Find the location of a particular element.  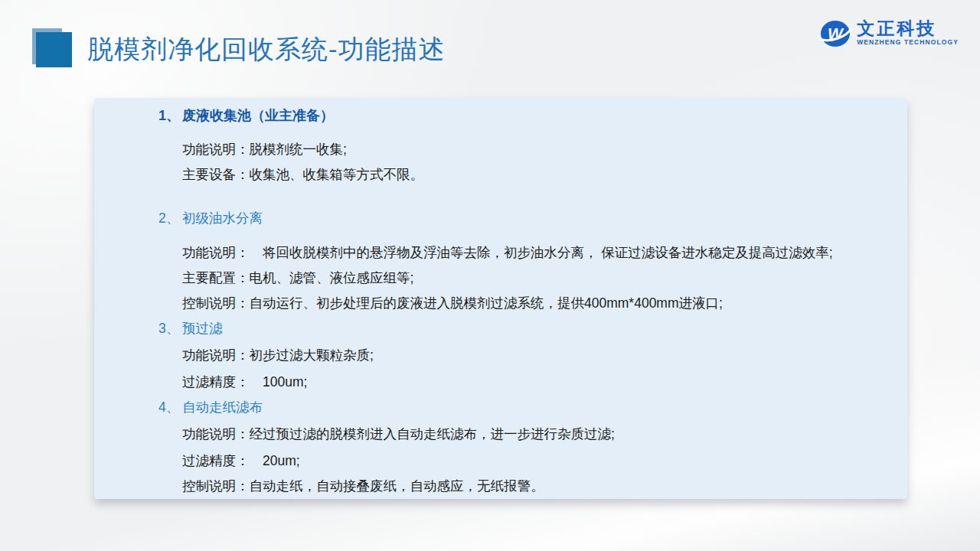

section-2-line-3: 控制说明：自动运行、初步处理后的废液进入脱模剂过滤系统，提供400mm*400m… is located at coordinates (501, 303).